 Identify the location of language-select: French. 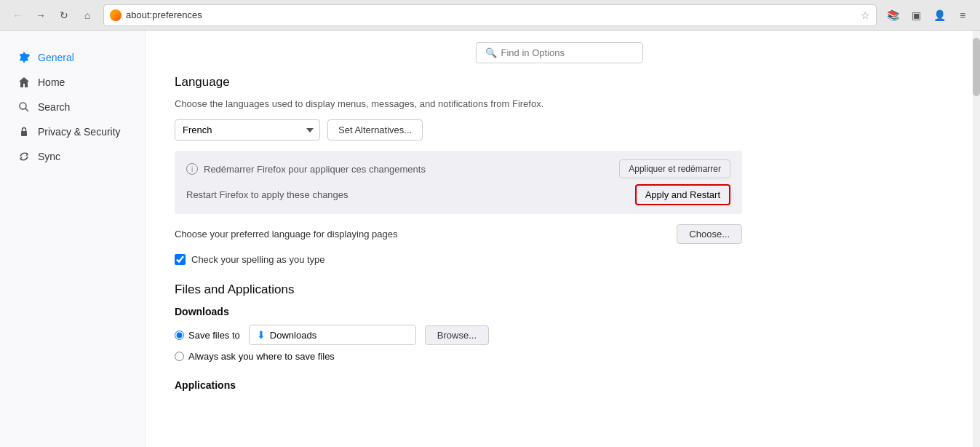
(247, 130).